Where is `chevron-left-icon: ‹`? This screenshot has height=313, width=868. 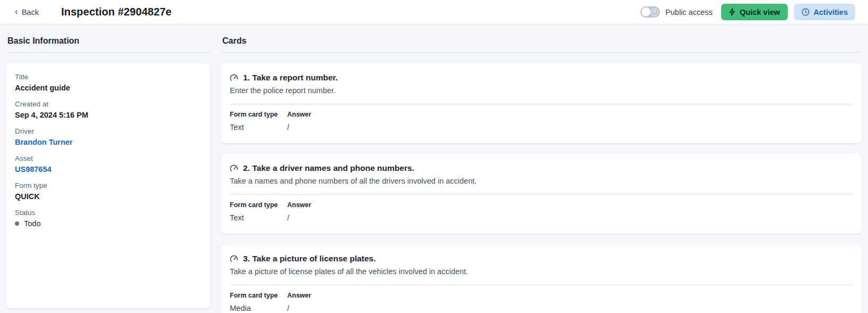 chevron-left-icon: ‹ is located at coordinates (16, 12).